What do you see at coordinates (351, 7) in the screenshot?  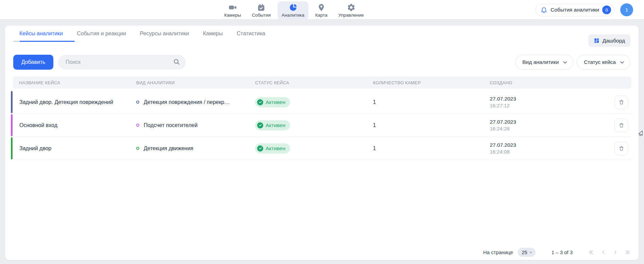 I see `gear-icon` at bounding box center [351, 7].